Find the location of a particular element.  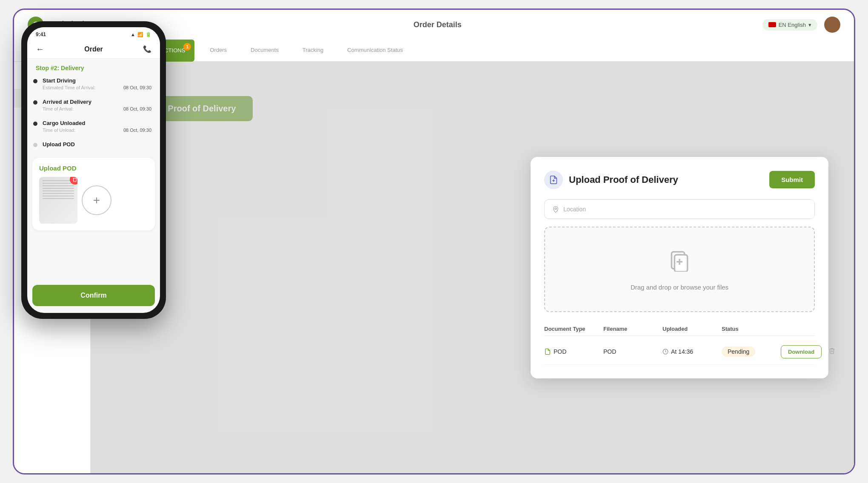

signal-icon: 📶 is located at coordinates (140, 35).